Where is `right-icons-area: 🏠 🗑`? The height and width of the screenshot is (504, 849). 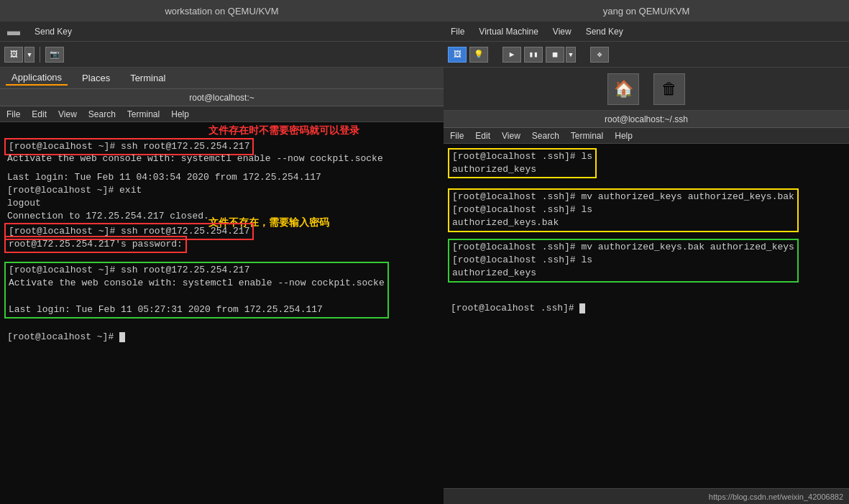
right-icons-area: 🏠 🗑 is located at coordinates (646, 89).